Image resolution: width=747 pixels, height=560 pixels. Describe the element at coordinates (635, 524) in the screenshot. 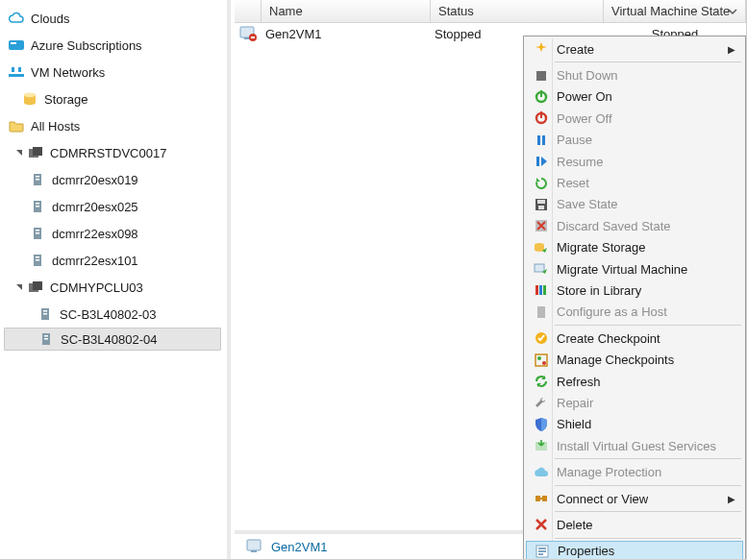

I see `menu-delete: Delete` at that location.